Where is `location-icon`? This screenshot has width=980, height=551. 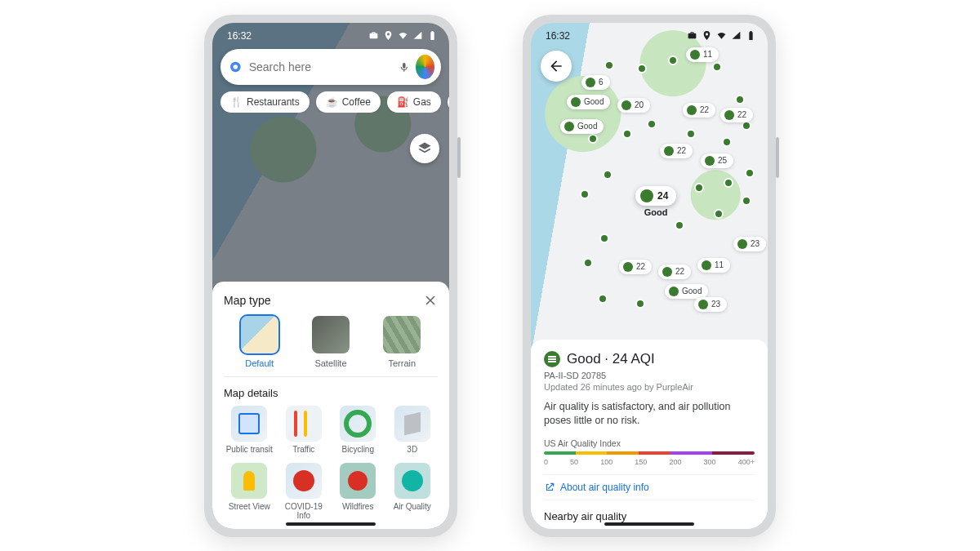
location-icon is located at coordinates (707, 36).